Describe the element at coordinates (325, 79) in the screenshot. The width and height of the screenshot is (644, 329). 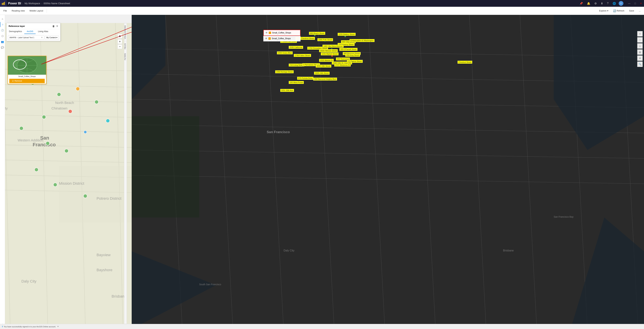
I see `map-label-290-diamond: 290 Diamond Heights Blvd` at that location.